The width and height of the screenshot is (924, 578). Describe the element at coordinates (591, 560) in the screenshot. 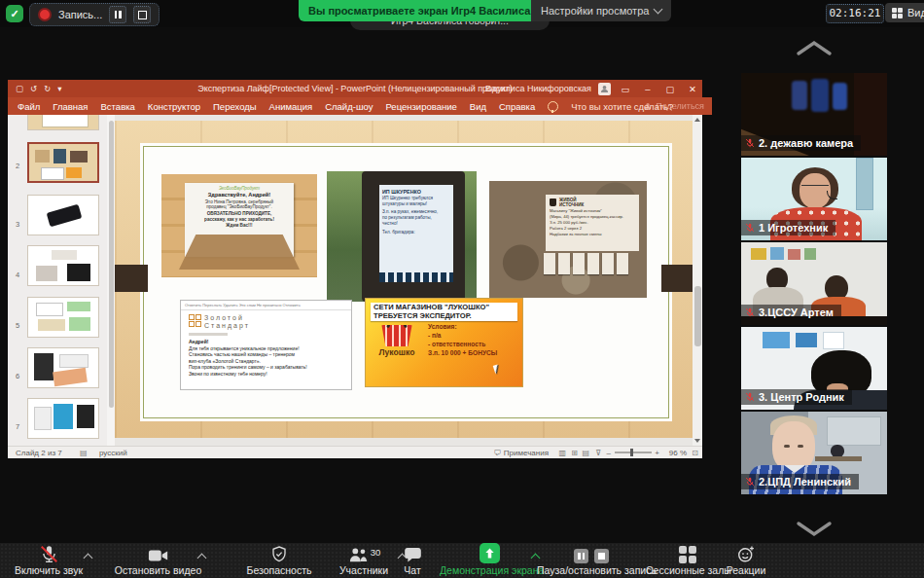

I see `pause-stop-recording-button: Пауза/остановить запись` at that location.